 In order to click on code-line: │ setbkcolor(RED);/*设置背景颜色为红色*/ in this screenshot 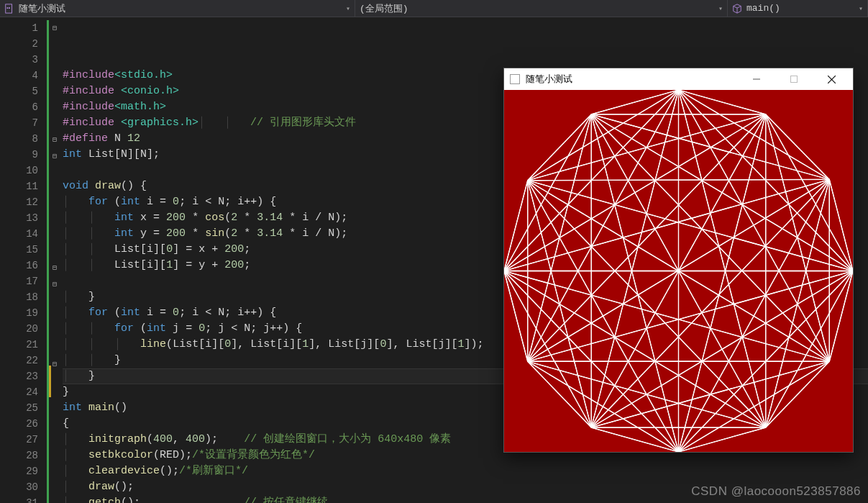, I will do `click(465, 456)`.